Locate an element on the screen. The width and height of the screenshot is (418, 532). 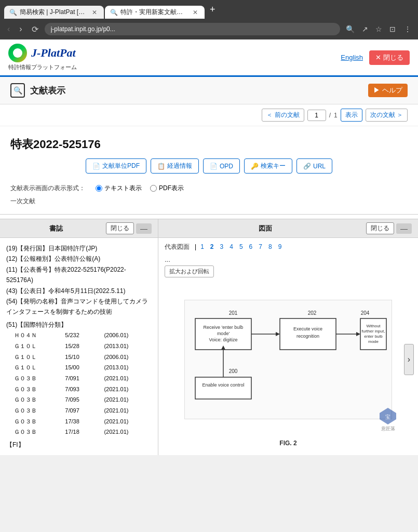
page-title-area: 🔍 文献表示 is located at coordinates (38, 90).